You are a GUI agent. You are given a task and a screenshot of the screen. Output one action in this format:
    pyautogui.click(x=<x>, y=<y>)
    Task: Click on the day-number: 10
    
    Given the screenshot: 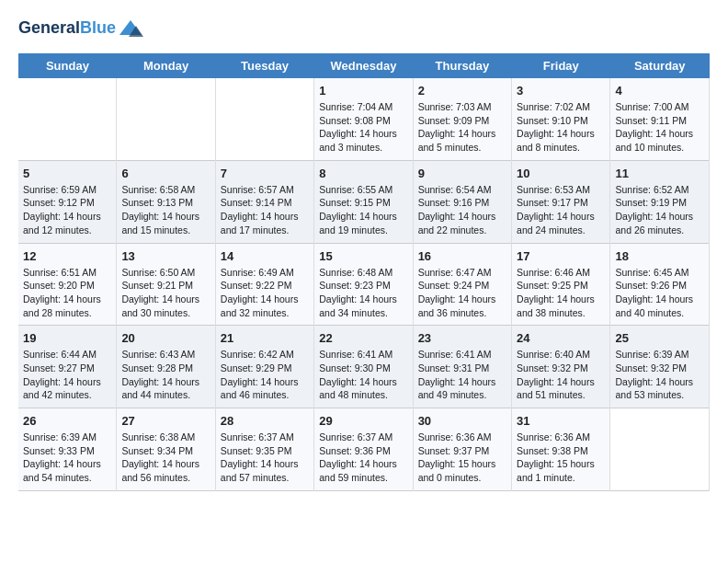 What is the action you would take?
    pyautogui.click(x=561, y=173)
    